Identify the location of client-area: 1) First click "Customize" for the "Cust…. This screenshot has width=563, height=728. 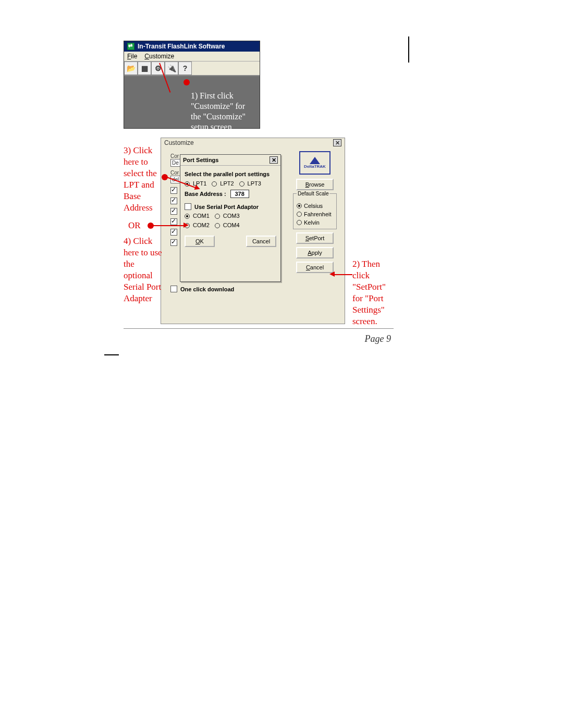
(192, 102).